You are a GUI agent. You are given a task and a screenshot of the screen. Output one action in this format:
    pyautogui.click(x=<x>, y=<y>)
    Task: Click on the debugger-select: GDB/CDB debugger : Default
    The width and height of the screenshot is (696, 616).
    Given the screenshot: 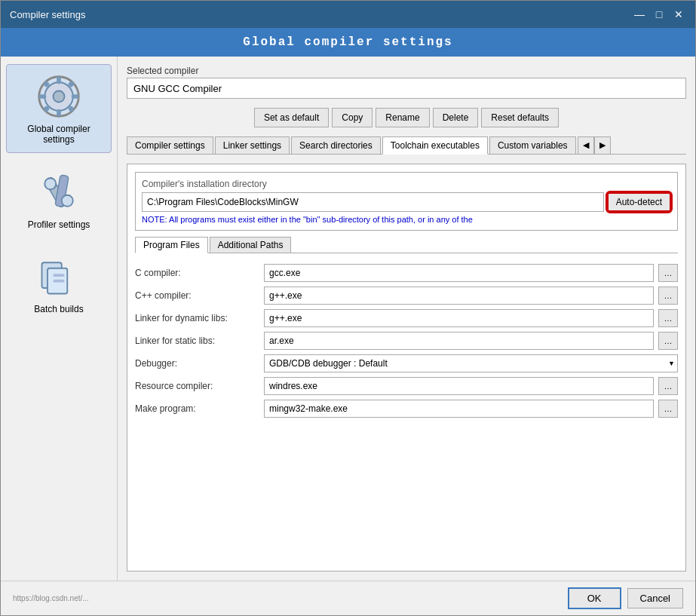 What is the action you would take?
    pyautogui.click(x=471, y=363)
    